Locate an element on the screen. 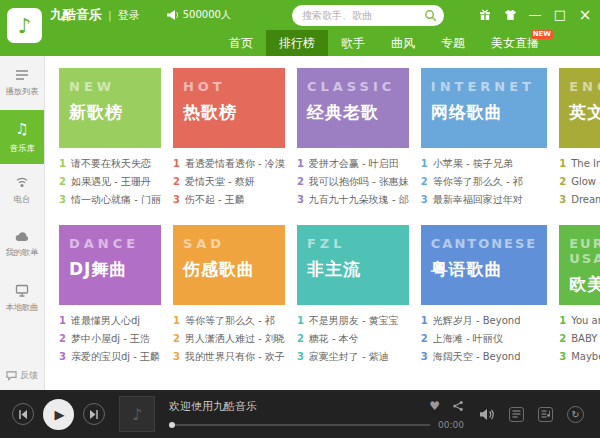  song-item: 3海阔天空 - Beyond is located at coordinates (484, 357).